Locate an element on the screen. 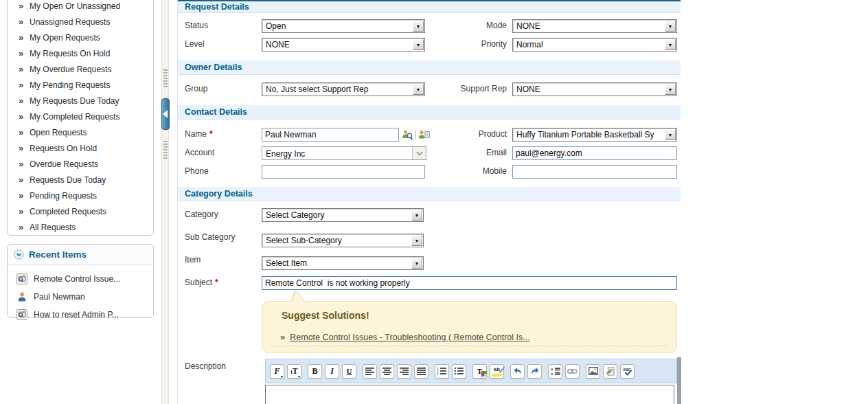 The height and width of the screenshot is (404, 868). sidebar-filter-item: » Unassigned Requests is located at coordinates (80, 22).